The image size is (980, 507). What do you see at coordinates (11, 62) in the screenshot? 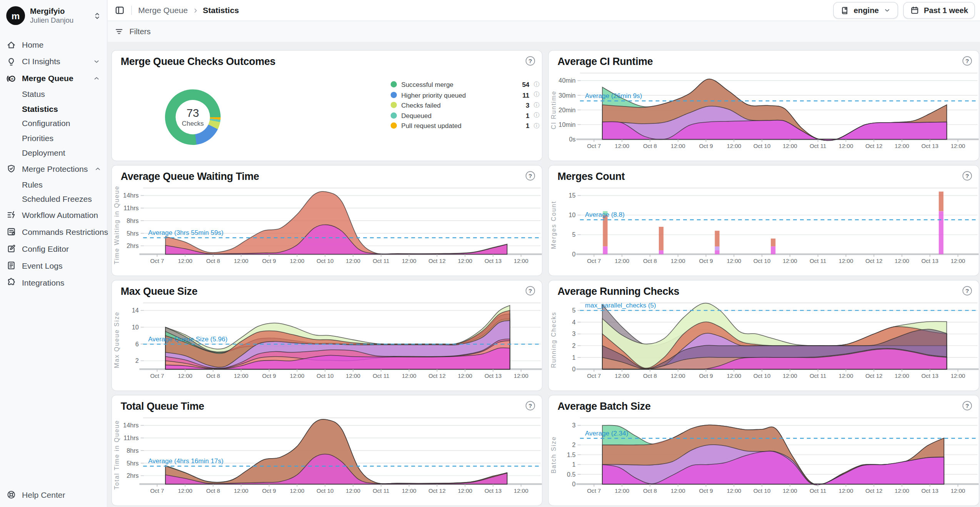
I see `bulb-icon` at bounding box center [11, 62].